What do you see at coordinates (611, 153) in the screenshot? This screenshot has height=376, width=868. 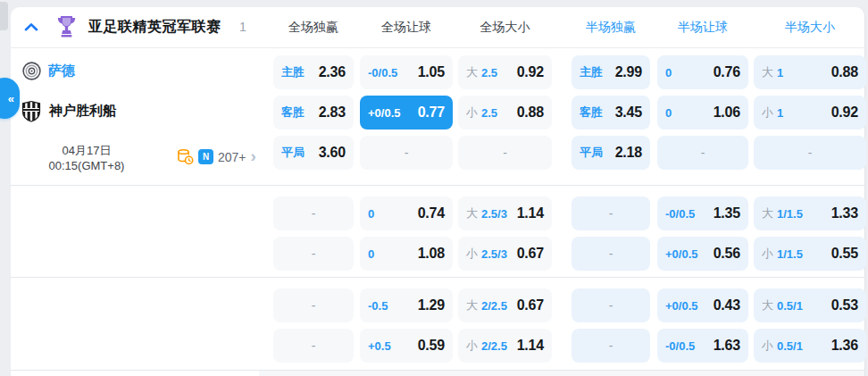 I see `odds-cell: 平局2.18` at bounding box center [611, 153].